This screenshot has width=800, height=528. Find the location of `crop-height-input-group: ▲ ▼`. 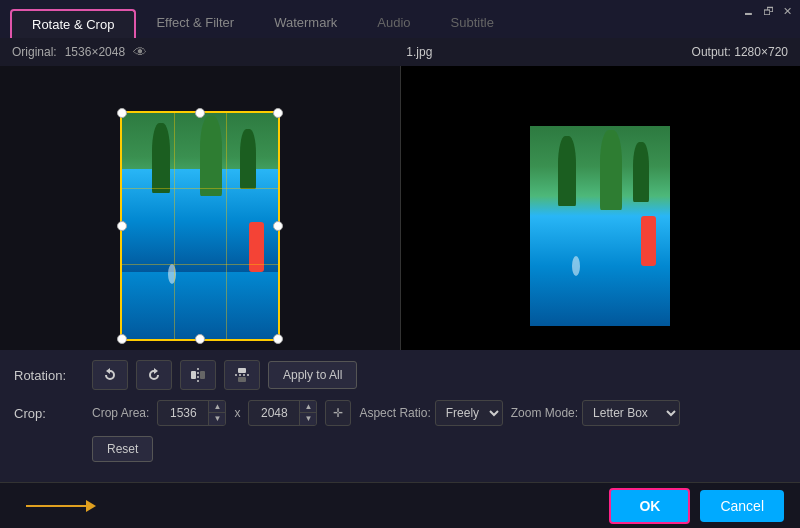

crop-height-input-group: ▲ ▼ is located at coordinates (282, 413).